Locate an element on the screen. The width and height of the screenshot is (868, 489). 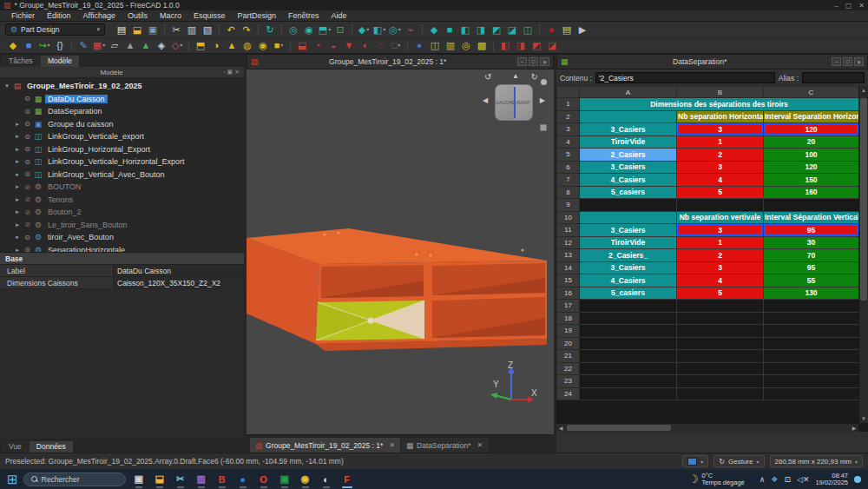
cell-C5: 100 is located at coordinates (812, 155).